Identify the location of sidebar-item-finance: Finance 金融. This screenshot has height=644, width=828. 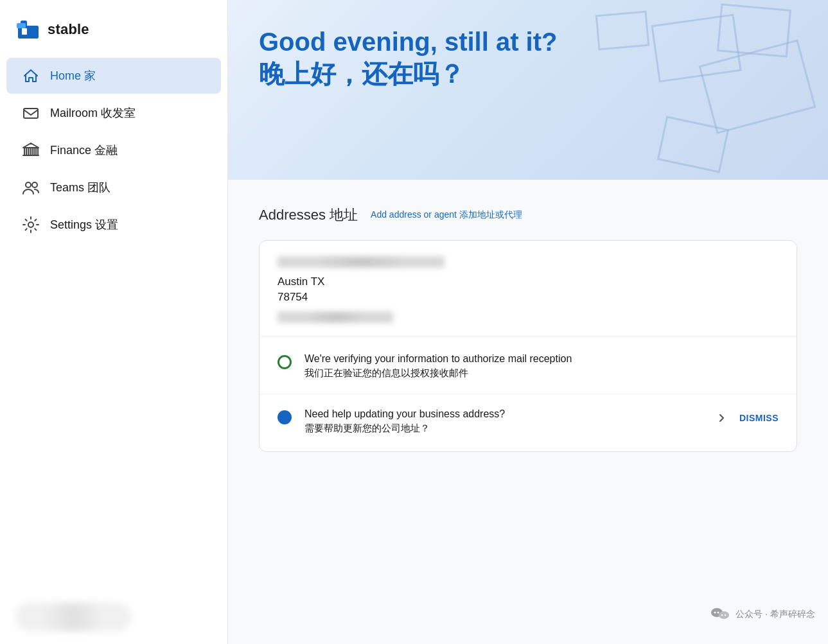
(114, 150).